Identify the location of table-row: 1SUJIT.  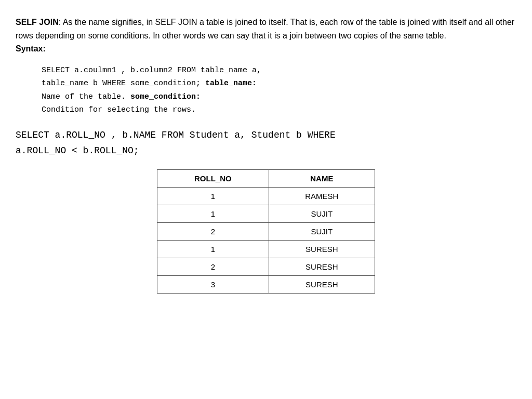
(266, 214).